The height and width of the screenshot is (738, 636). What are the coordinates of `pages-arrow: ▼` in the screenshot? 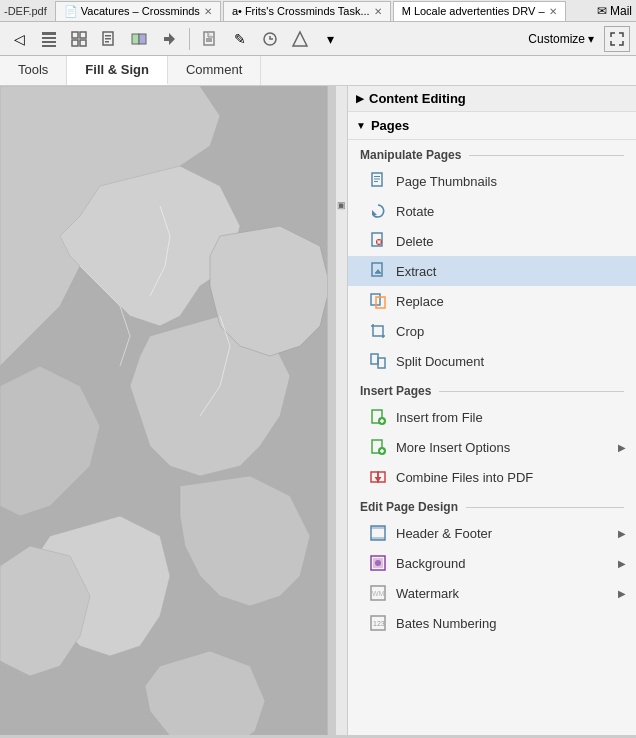 It's located at (361, 126).